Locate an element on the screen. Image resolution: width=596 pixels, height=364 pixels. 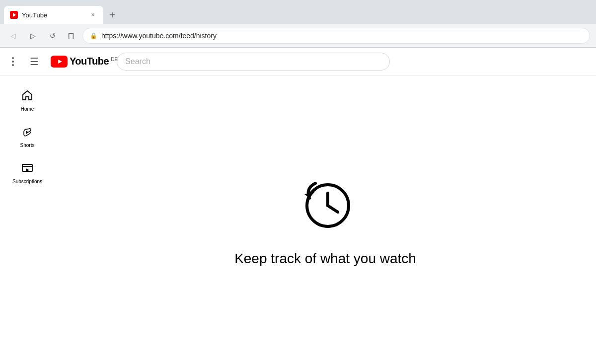
reload-button: ↺ is located at coordinates (53, 36).